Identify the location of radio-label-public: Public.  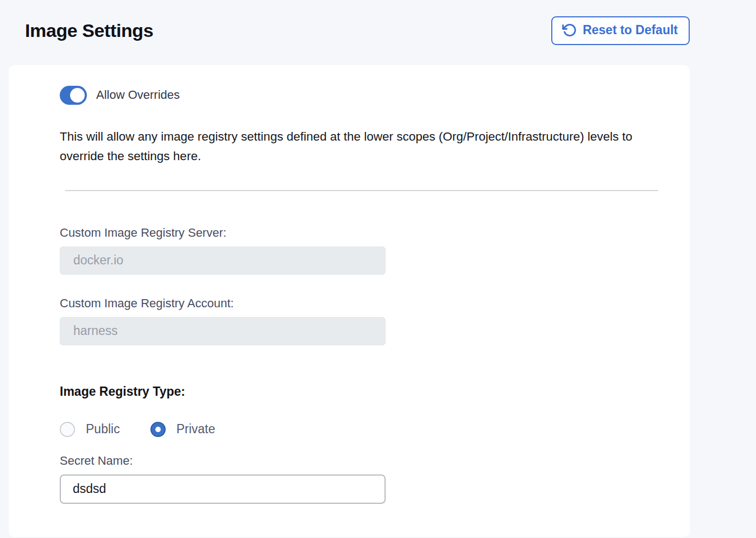
(103, 429).